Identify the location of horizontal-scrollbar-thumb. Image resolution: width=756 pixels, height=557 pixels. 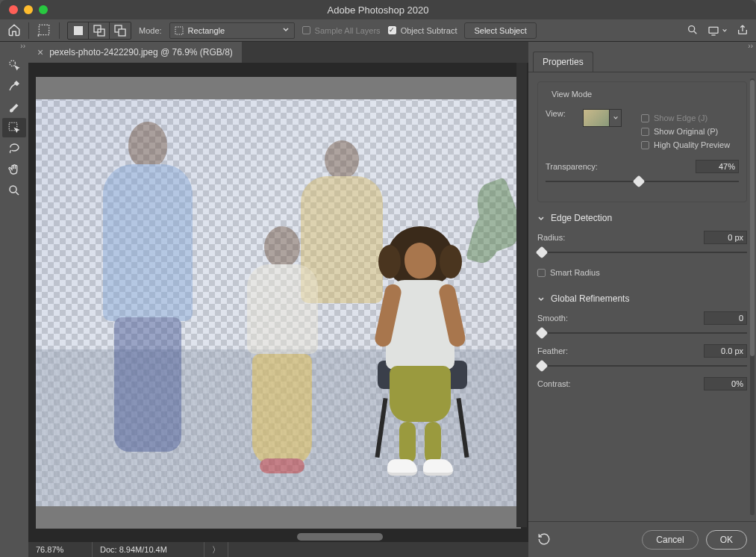
(340, 537).